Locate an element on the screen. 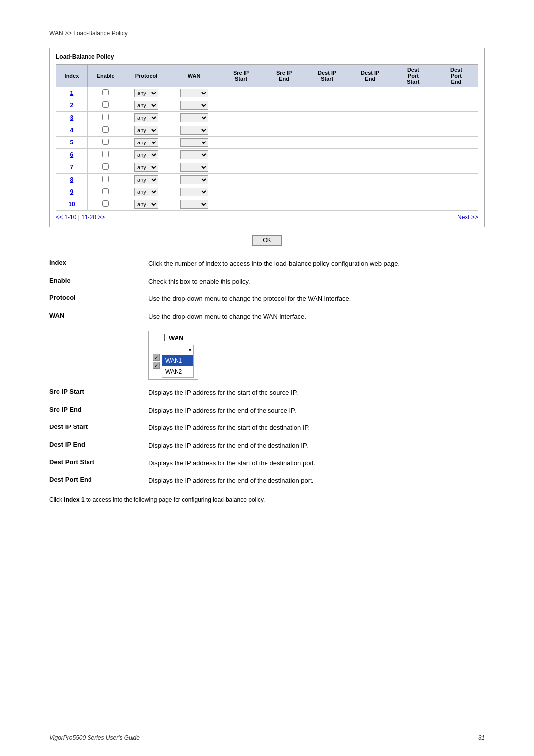  desc-content: Click the number of index to access into… is located at coordinates (312, 265).